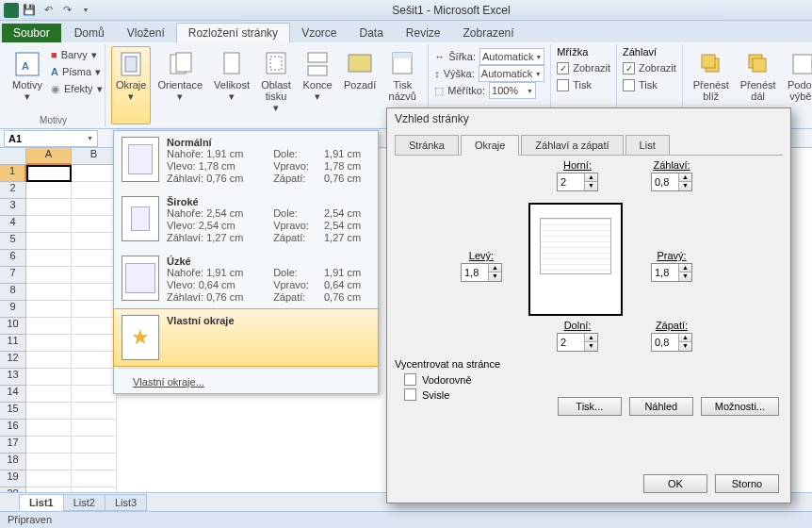  Describe the element at coordinates (512, 91) in the screenshot. I see `scale-combo: 100%▼` at that location.